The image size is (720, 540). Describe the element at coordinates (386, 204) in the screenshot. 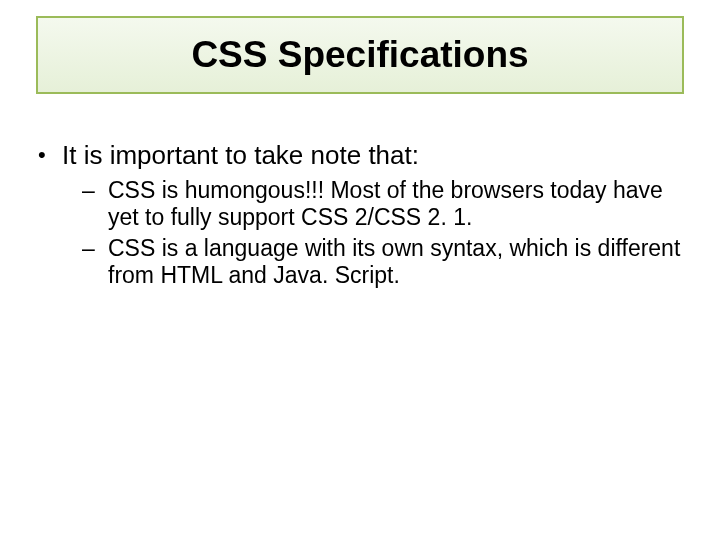

I see `point-text: CSS is humongous!!! Most of the browsers…` at that location.